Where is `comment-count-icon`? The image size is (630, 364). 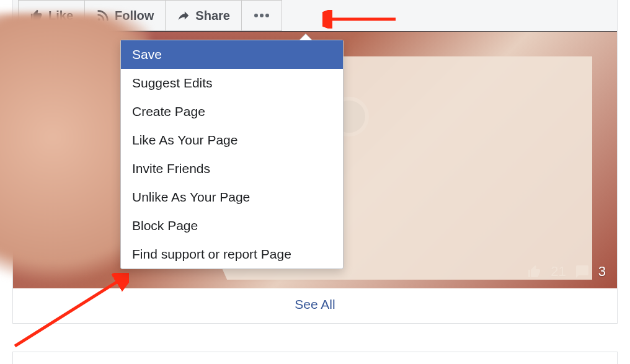 comment-count-icon is located at coordinates (582, 272).